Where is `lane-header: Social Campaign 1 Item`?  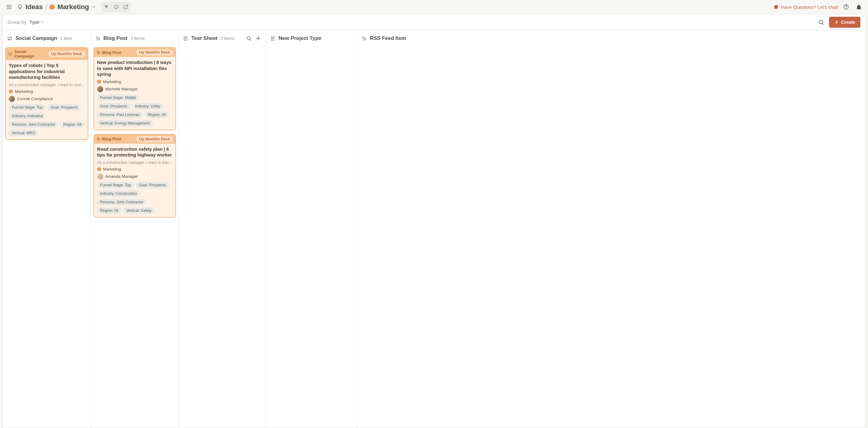
lane-header: Social Campaign 1 Item is located at coordinates (46, 38).